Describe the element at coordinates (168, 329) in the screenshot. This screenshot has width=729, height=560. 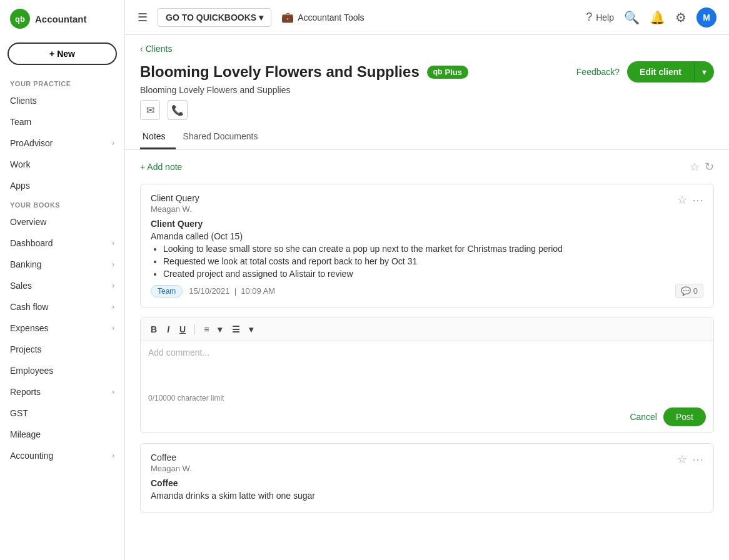
I see `italic-button: I` at that location.